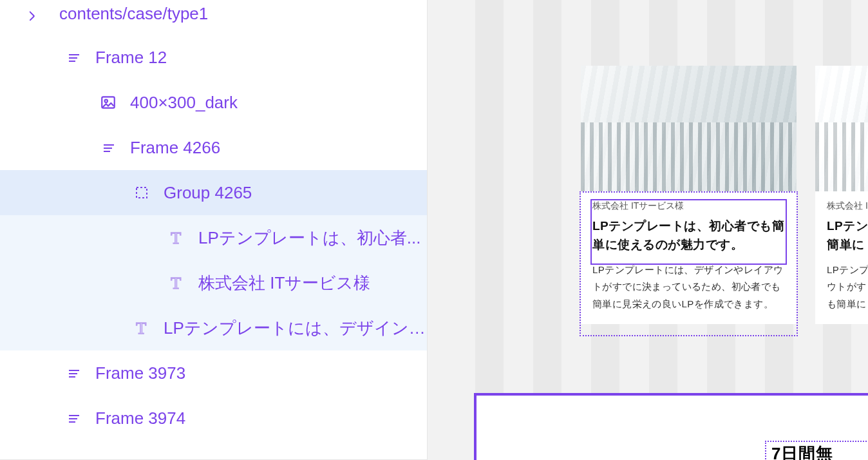 The width and height of the screenshot is (868, 460). Describe the element at coordinates (184, 103) in the screenshot. I see `layer-label: 400×300_dark` at that location.